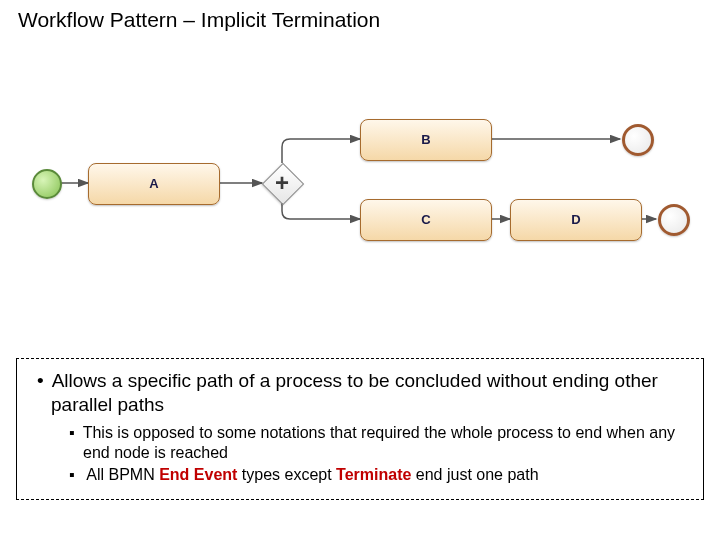  What do you see at coordinates (47, 184) in the screenshot?
I see `start-event-icon` at bounding box center [47, 184].